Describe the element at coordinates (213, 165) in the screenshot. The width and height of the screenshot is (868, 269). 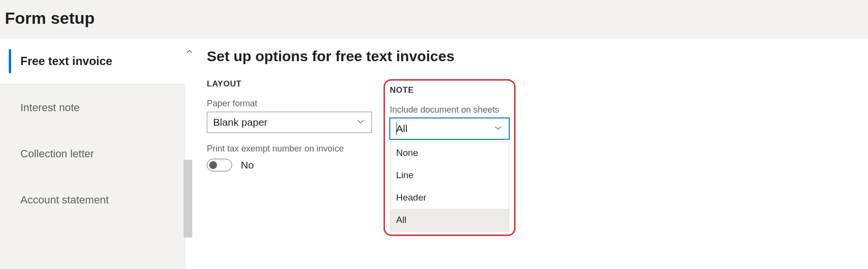
I see `toggle-knob` at that location.